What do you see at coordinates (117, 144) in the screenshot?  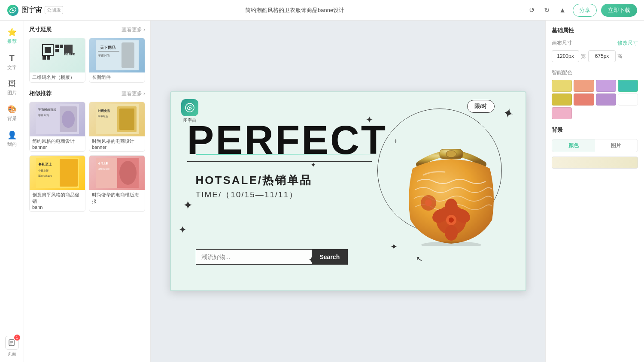 I see `similar-label-2: 时尚风格的电商设计banner` at bounding box center [117, 144].